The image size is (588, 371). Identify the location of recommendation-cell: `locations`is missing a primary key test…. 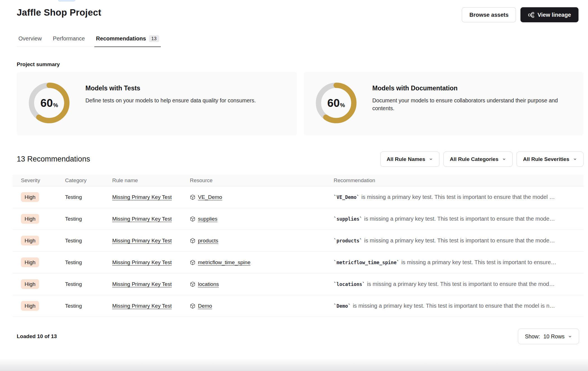
(458, 284).